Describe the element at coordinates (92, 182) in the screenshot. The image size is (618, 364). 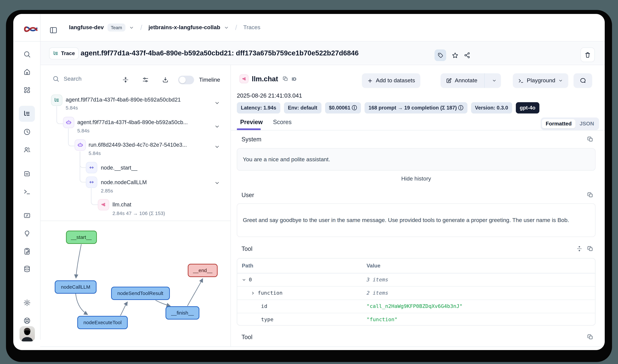
I see `span-arrows-icon` at that location.